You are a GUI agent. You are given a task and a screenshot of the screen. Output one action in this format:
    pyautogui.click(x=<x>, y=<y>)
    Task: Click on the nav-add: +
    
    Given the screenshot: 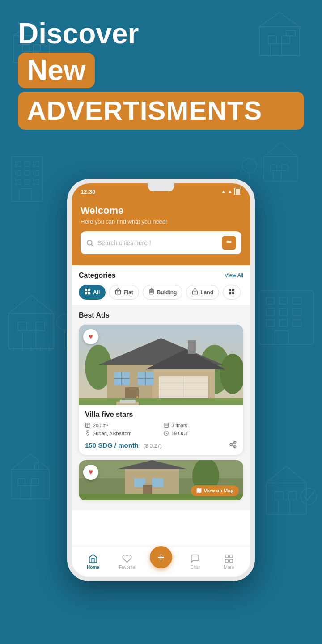 What is the action you would take?
    pyautogui.click(x=161, y=562)
    